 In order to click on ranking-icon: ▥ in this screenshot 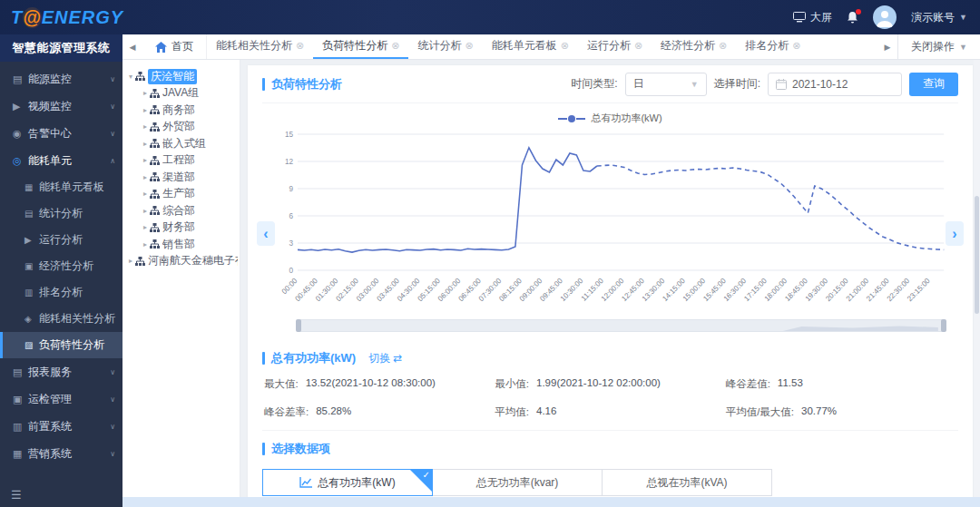, I will do `click(32, 292)`.